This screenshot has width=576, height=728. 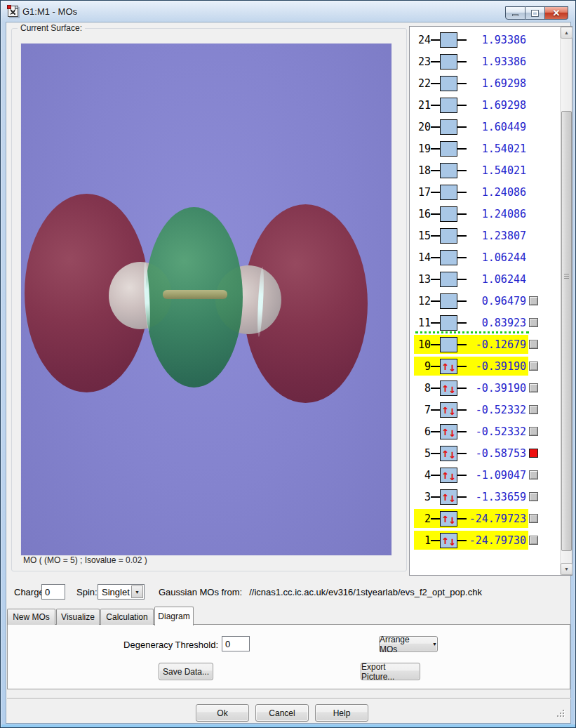 I want to click on spin-dropdown-button: ▼, so click(x=138, y=592).